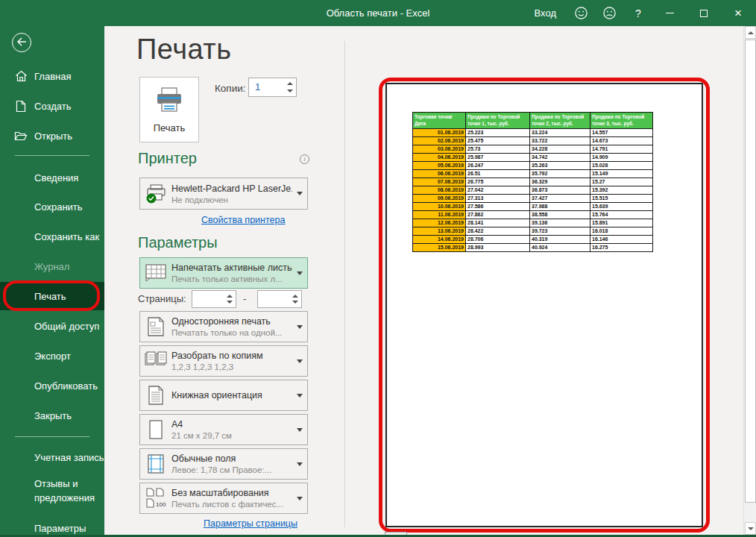  What do you see at coordinates (498, 206) in the screenshot?
I see `value-cell: 27.586` at bounding box center [498, 206].